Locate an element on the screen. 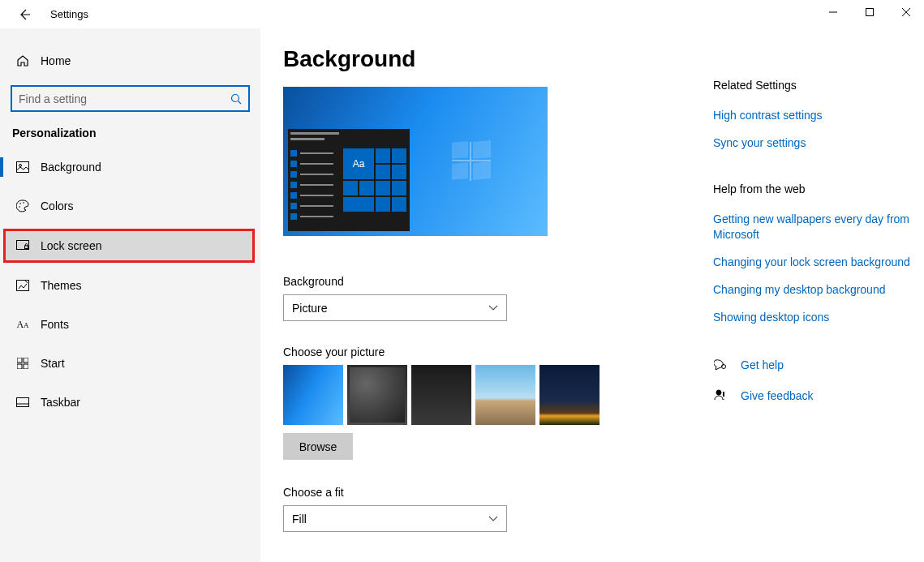 This screenshot has height=562, width=924. related-link: Sync your settings is located at coordinates (819, 143).